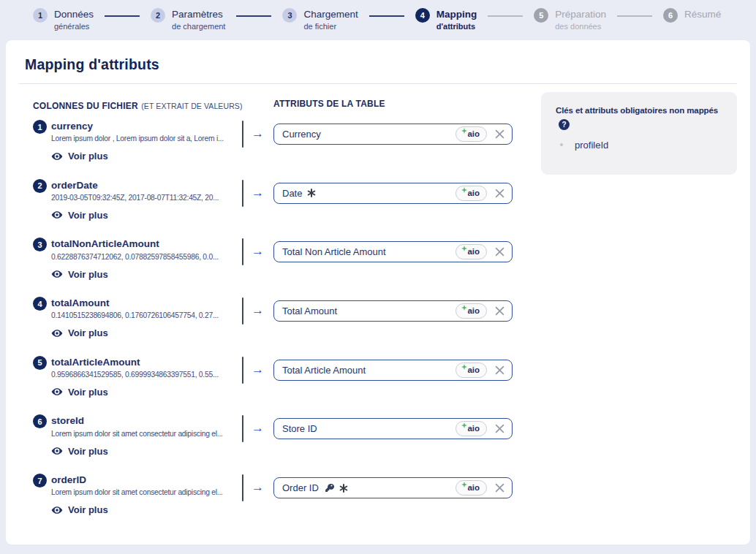 The image size is (756, 554). I want to click on step-label: Préparation des données, so click(581, 19).